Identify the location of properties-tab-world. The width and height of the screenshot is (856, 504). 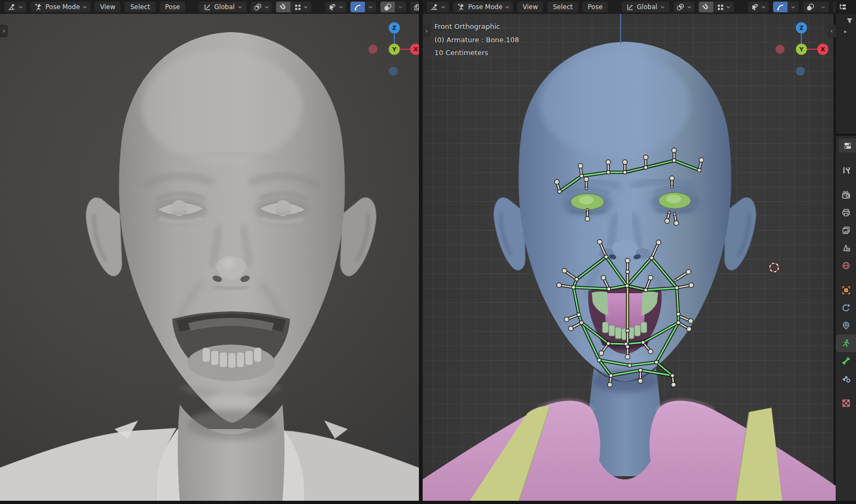
(846, 265).